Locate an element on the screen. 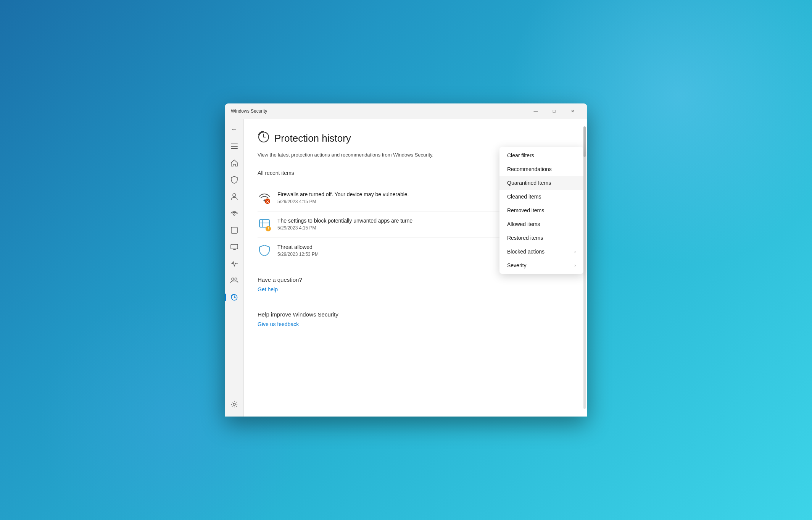 This screenshot has width=812, height=520. dropdown-item-severity: Severity › is located at coordinates (541, 265).